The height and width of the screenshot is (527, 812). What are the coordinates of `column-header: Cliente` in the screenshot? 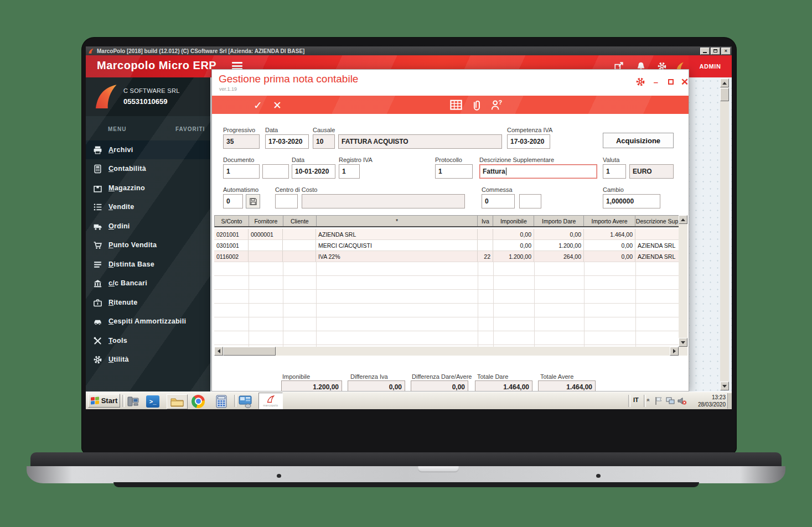 It's located at (300, 221).